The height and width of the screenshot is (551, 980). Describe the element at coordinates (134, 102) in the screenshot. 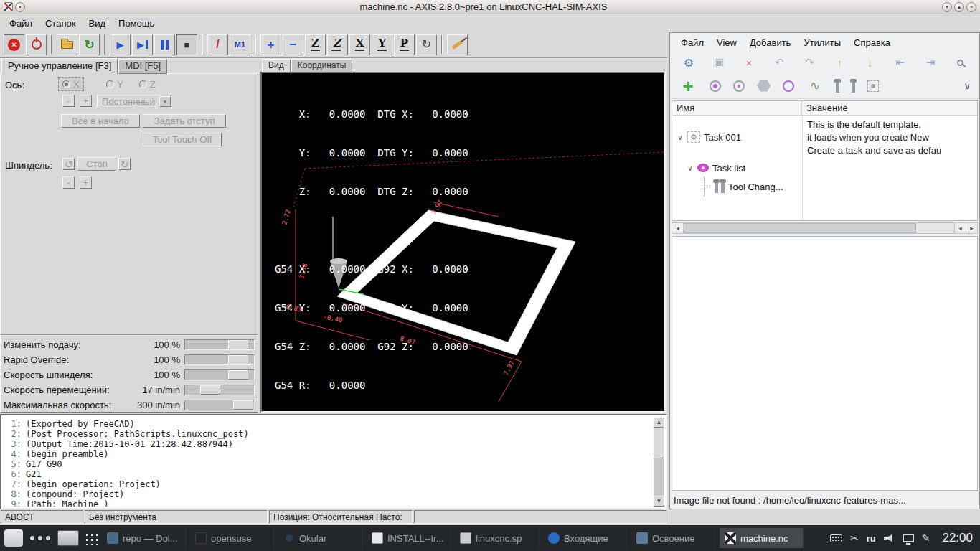

I see `jog-mode-dropdown: Постоянный▾` at that location.